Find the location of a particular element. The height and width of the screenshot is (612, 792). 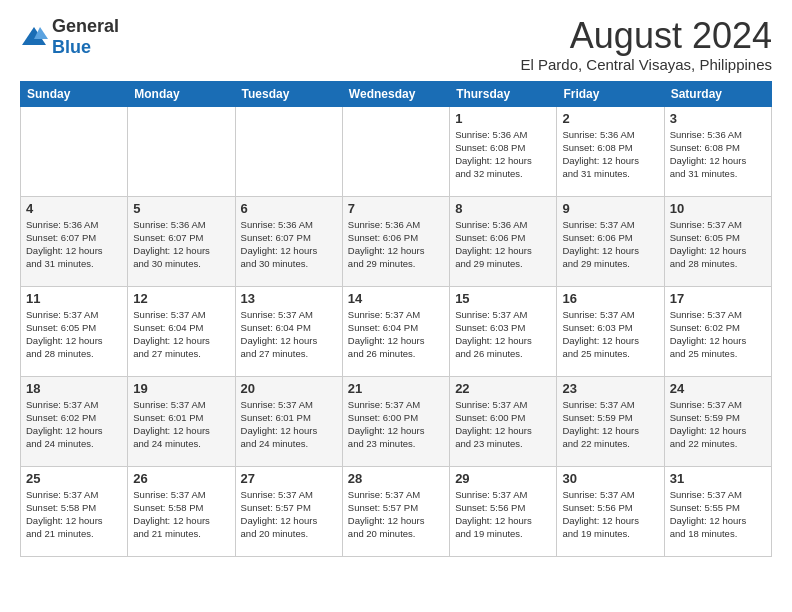

calendar-cell: 13Sunrise: 5:37 AMSunset: 6:04 PMDayligh… is located at coordinates (288, 331).